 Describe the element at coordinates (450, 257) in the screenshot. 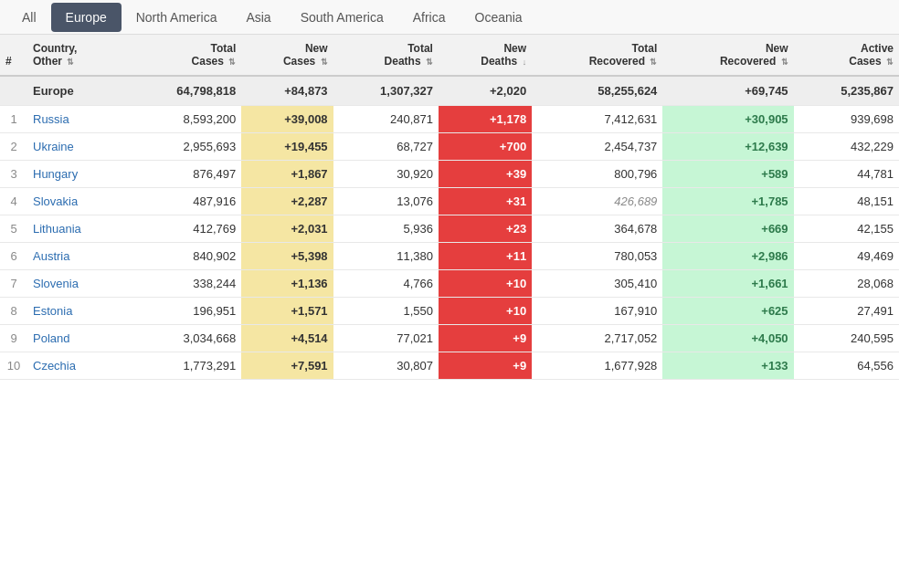

I see `table-row: 6 Austria 840,902 +5,398 11,380 +11 780,…` at that location.